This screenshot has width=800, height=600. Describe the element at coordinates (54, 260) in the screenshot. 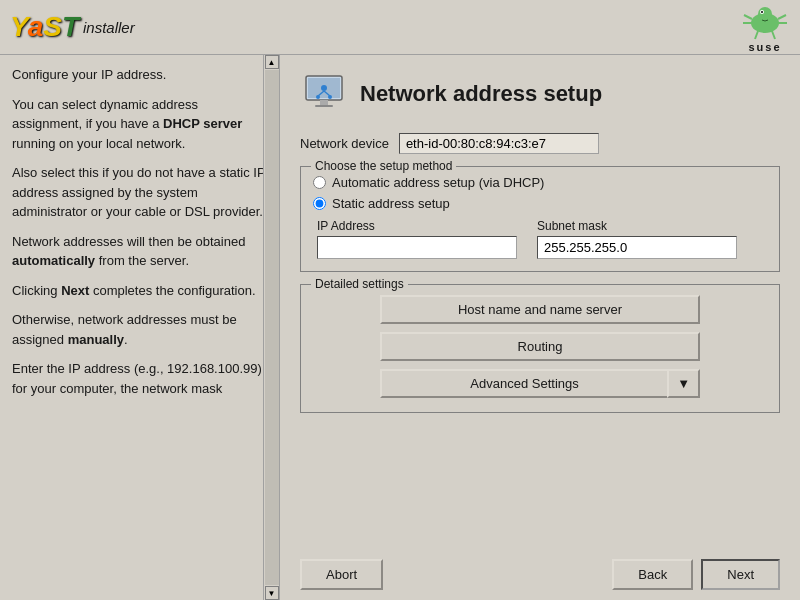

I see `left-para-4-bold: automatically` at that location.